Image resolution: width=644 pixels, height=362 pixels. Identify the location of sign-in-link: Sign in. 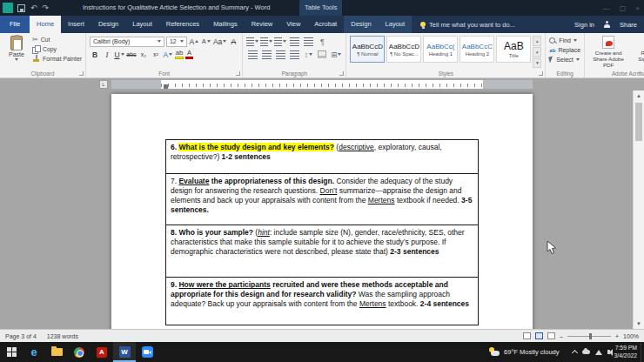
(585, 24).